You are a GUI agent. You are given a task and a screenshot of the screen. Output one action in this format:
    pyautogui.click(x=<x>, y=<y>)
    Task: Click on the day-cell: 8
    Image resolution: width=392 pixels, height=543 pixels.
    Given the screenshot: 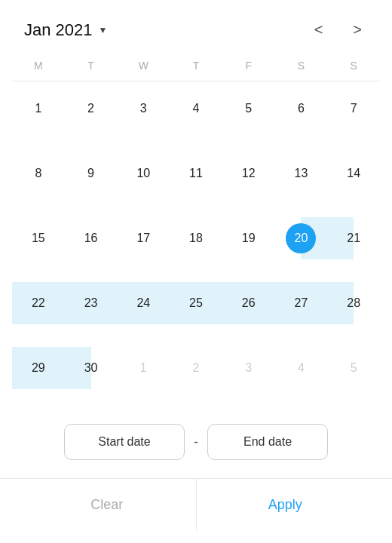 What is the action you would take?
    pyautogui.click(x=38, y=173)
    